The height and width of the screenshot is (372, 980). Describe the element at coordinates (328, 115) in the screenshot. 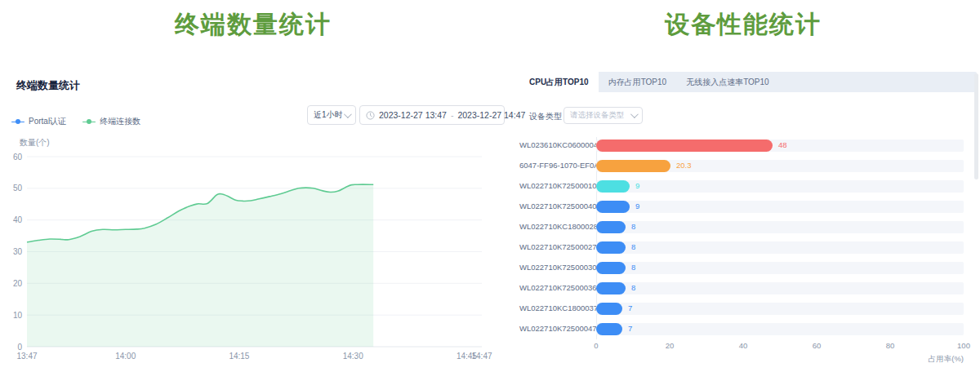

I see `time-range-select-value: 近1小时` at that location.